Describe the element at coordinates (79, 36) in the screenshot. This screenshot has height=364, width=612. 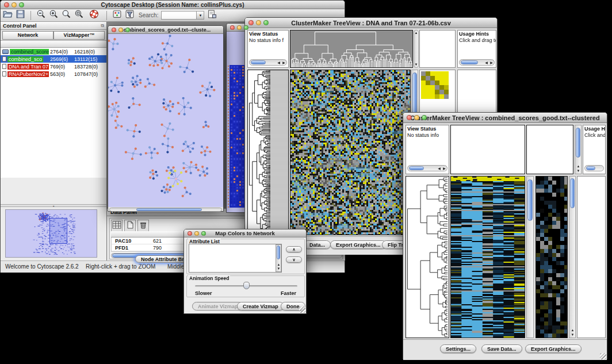
I see `control-panel-tab: VizMapper™` at that location.